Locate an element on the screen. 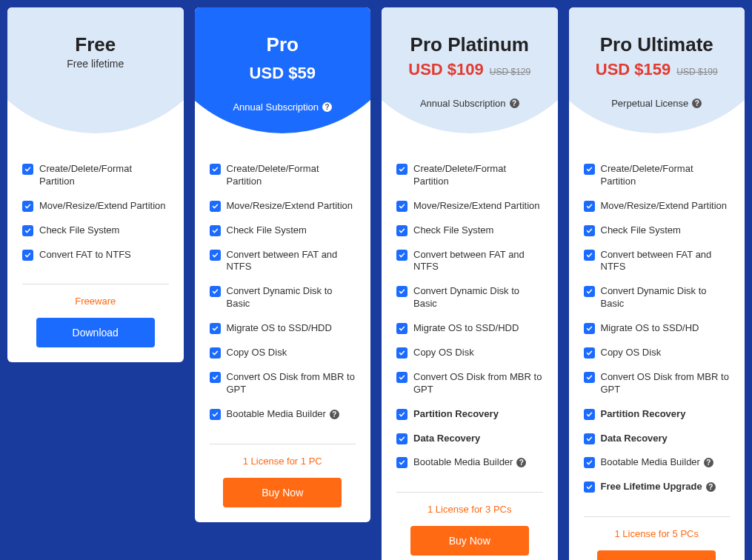 The image size is (752, 560). price-line: USD $159USD $199 is located at coordinates (657, 70).